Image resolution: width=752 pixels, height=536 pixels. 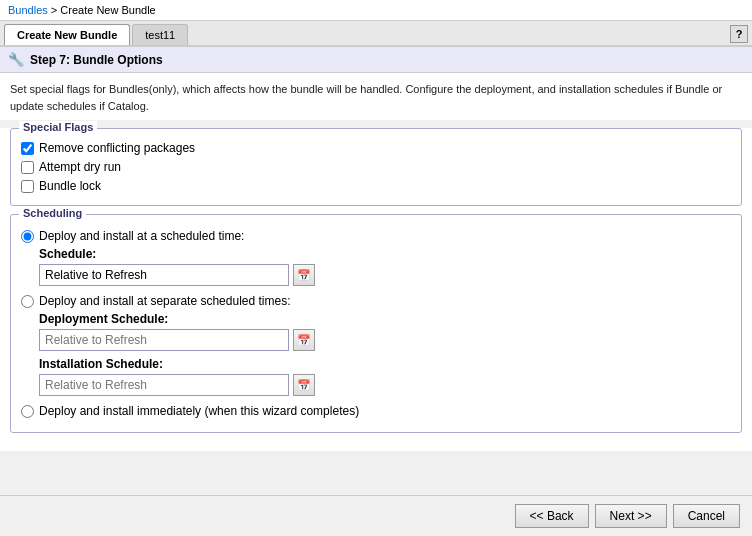 What do you see at coordinates (28, 10) in the screenshot?
I see `breadcrumb-link: Bundles` at bounding box center [28, 10].